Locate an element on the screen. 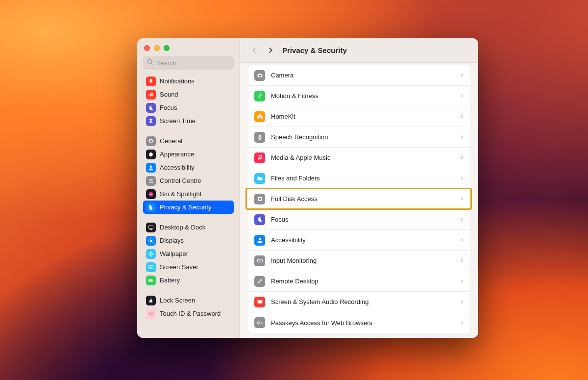  settings-row-label: Media & Apple Music is located at coordinates (301, 158).